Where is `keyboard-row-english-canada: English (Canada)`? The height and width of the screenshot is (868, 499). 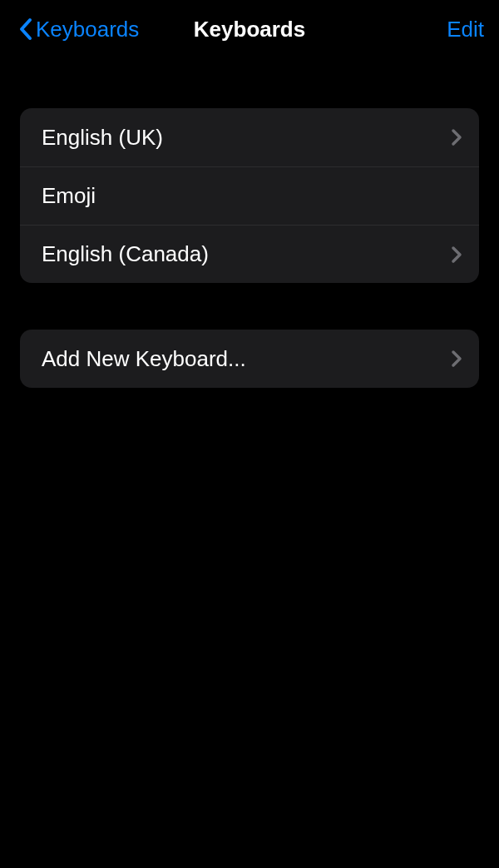
keyboard-row-english-canada: English (Canada) is located at coordinates (250, 254).